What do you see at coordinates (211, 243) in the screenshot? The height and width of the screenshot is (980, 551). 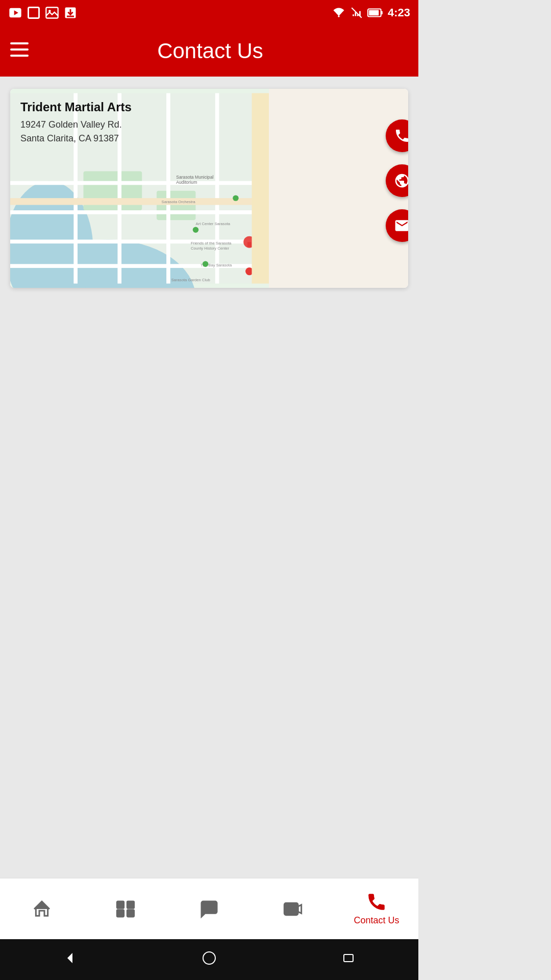 I see `svg-text: Friends of the Sarasota` at bounding box center [211, 243].